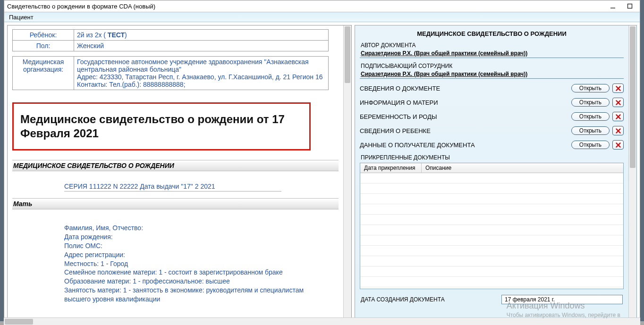 Image resolution: width=644 pixels, height=325 pixels. I want to click on section-row: СВЕДЕНИЯ О РЕБЕНКЕОткрыть, so click(492, 131).